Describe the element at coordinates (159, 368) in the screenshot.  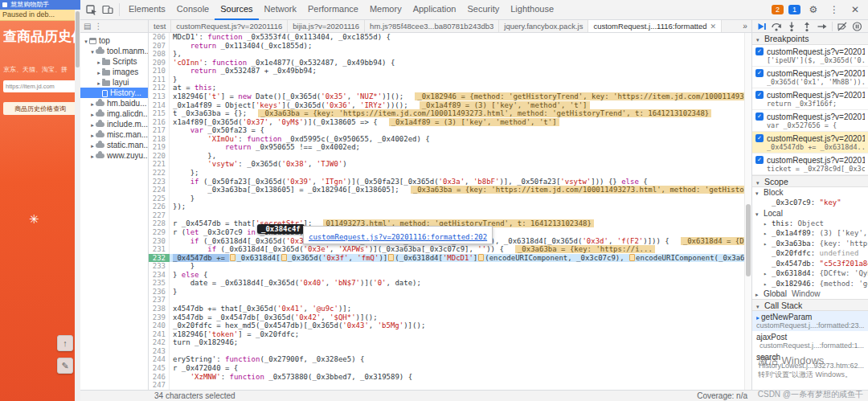
I see `line-number-245: 245` at that location.